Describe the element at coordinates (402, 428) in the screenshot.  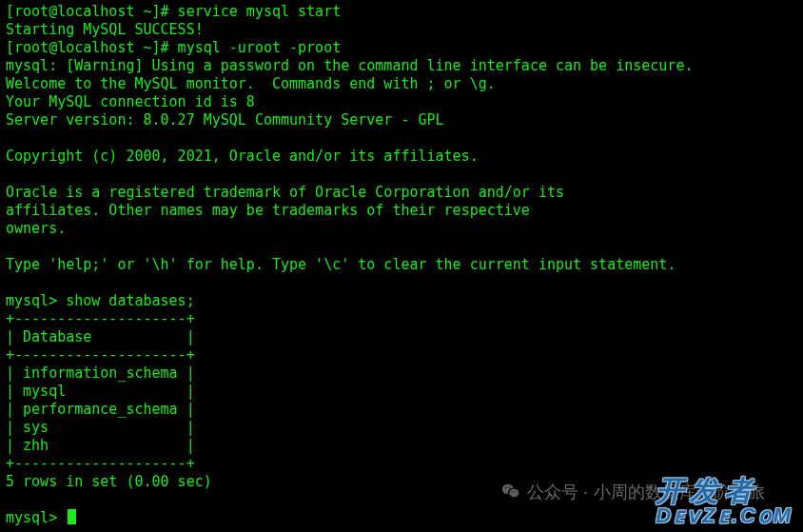
I see `terminal-line: | sys |` at that location.